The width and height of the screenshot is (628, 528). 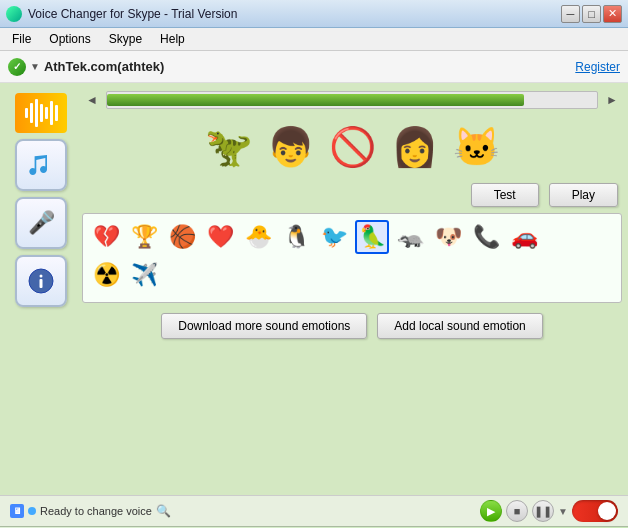 I want to click on status-left: 🖥 Ready to change voice 🔍, so click(x=90, y=511).